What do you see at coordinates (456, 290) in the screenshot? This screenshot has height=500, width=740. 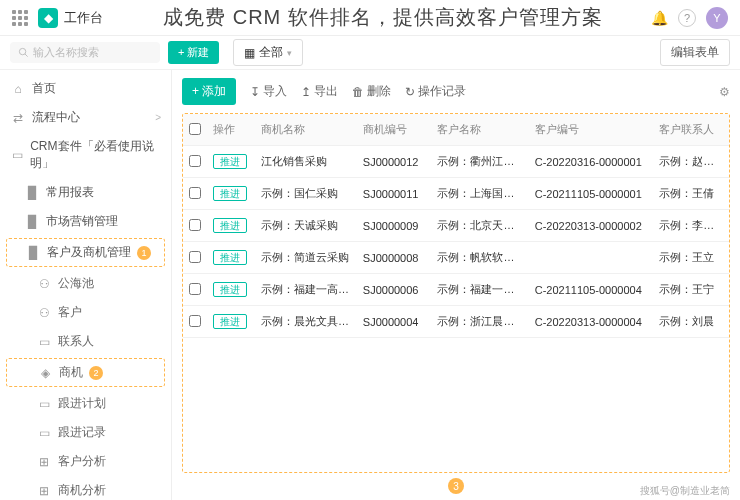 I see `table-row: 推进示例：福建一高3月订单SJ0000006示例：福建一高集团C-2021110…` at bounding box center [456, 290].